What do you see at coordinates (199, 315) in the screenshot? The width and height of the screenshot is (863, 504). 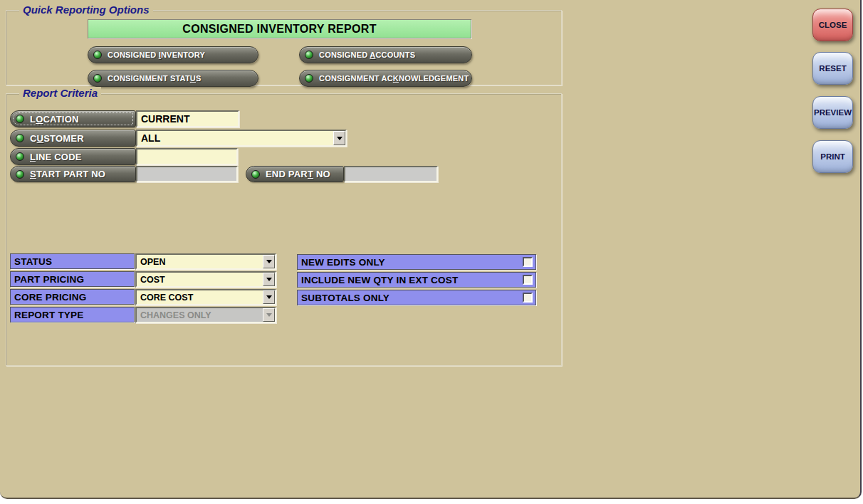 I see `report-type-dropdown-value: CHANGES ONLY` at bounding box center [199, 315].